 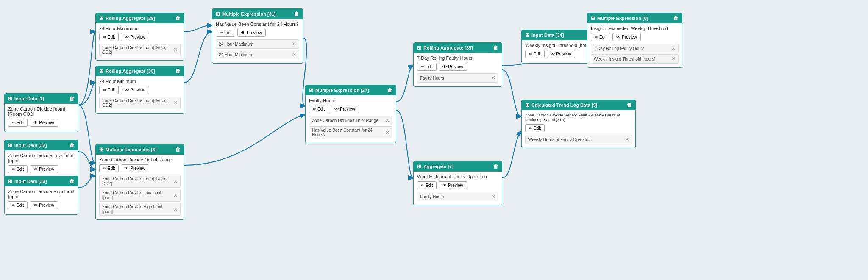 What do you see at coordinates (453, 67) in the screenshot?
I see `node-rolling35-preview: 👁 Preview` at bounding box center [453, 67].